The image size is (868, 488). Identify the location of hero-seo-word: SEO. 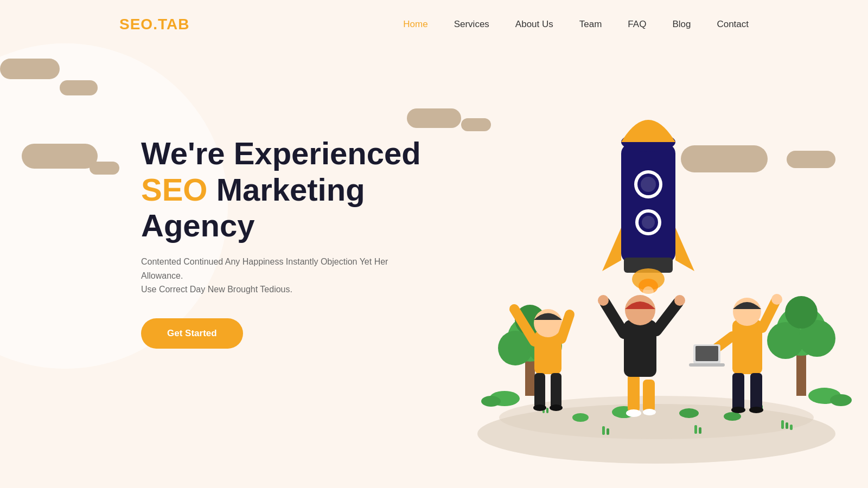
(175, 190).